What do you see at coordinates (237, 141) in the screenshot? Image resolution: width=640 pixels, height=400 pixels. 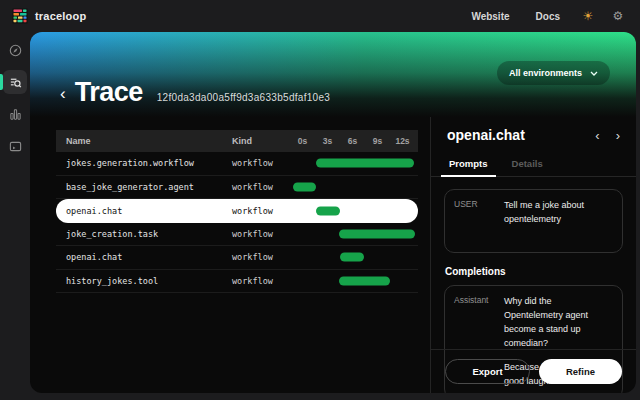 I see `span-table-header: Name Kind 0s3s6s9s12s` at bounding box center [237, 141].